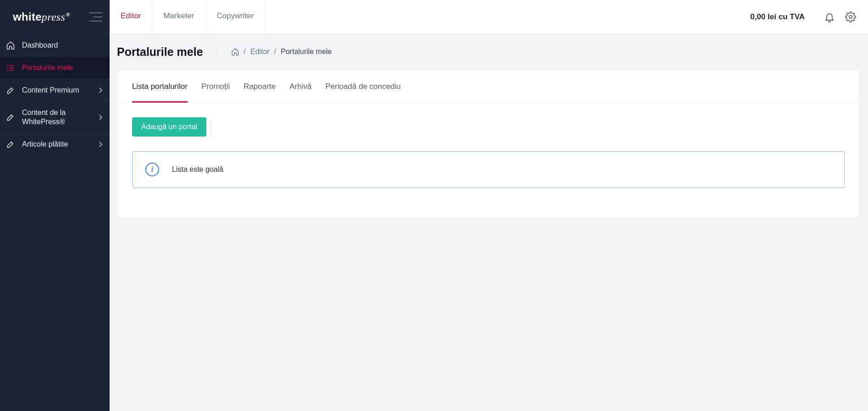  I want to click on breadcrumb-home, so click(235, 52).